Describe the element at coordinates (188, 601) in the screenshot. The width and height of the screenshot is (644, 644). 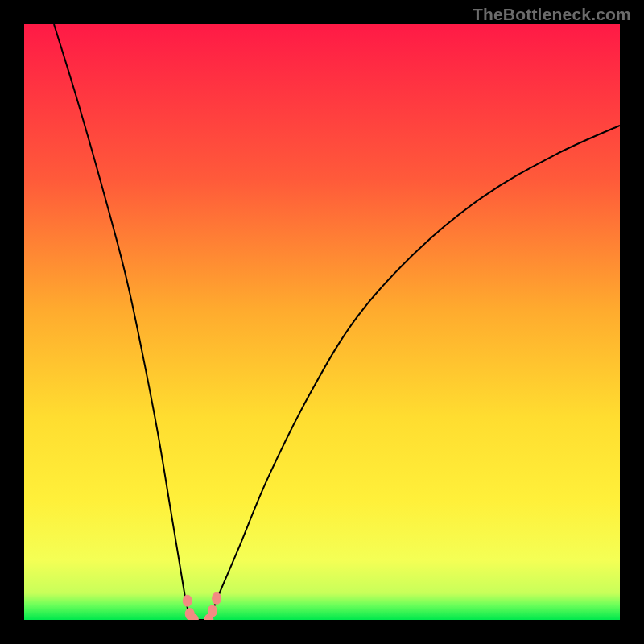
I see `left-marker-upper` at that location.